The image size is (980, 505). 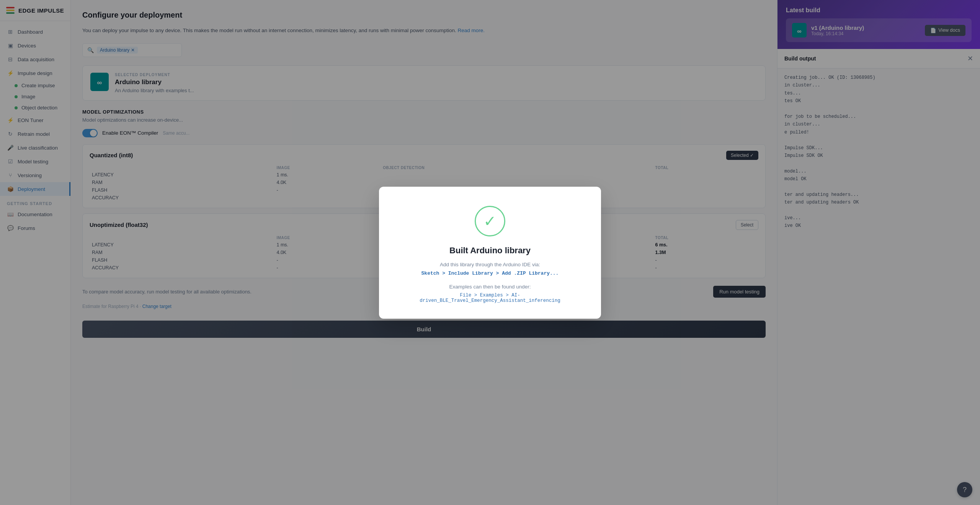 What do you see at coordinates (490, 221) in the screenshot?
I see `success-circle: ✓` at bounding box center [490, 221].